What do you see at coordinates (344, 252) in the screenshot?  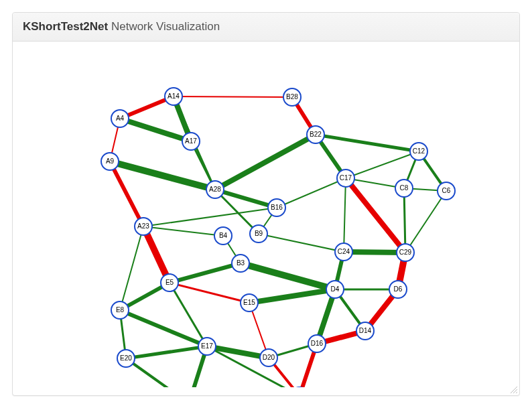 I see `node-label: C24` at bounding box center [344, 252].